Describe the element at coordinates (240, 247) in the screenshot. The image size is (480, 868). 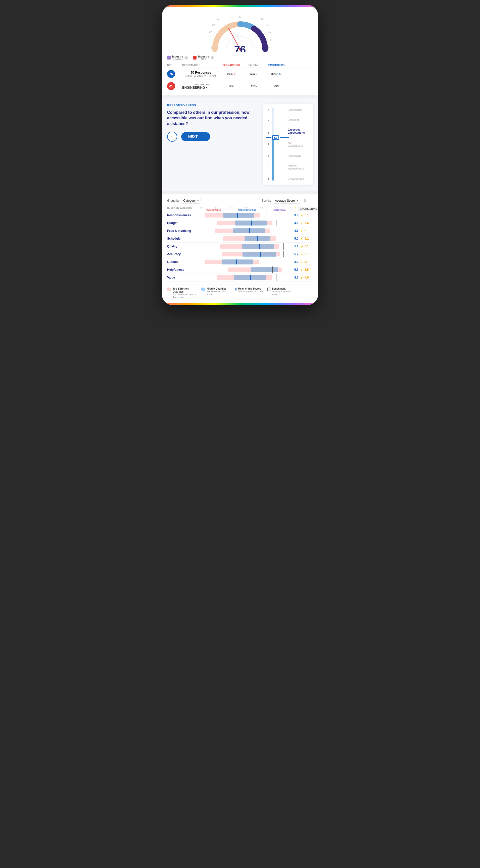
I see `chart-row: Quality5.1⚡6.1` at that location.